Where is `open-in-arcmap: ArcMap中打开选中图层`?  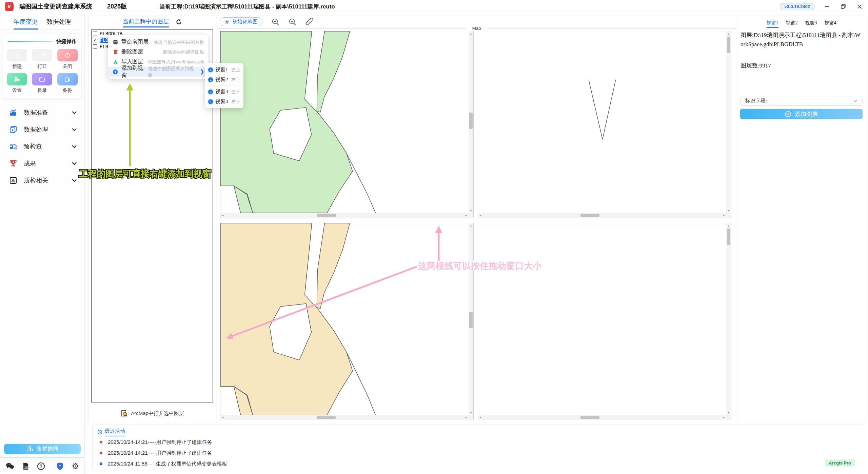 open-in-arcmap: ArcMap中打开选中图层 is located at coordinates (153, 413).